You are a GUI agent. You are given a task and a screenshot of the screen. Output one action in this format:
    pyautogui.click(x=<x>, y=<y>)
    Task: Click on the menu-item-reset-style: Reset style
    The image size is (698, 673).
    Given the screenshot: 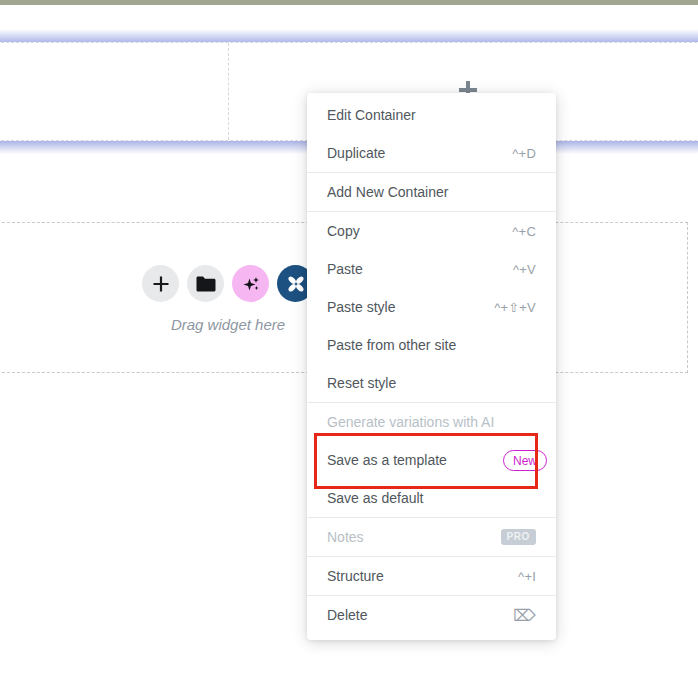 What is the action you would take?
    pyautogui.click(x=432, y=383)
    